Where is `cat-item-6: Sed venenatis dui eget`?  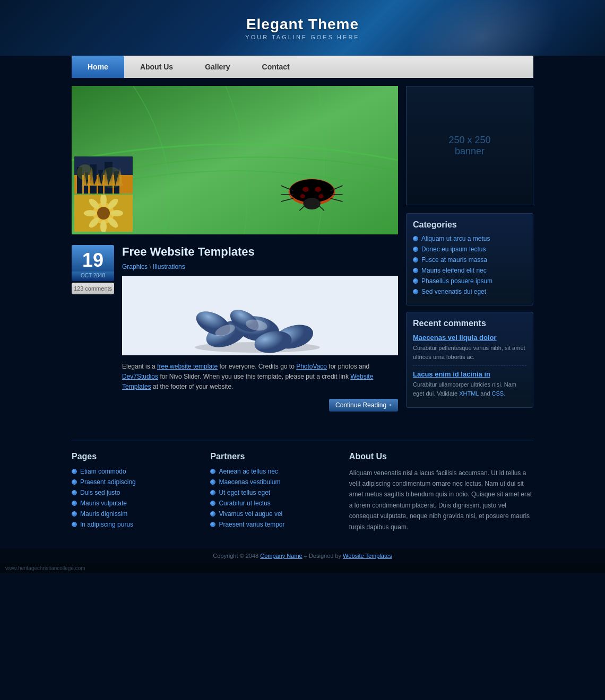
cat-item-6: Sed venenatis dui eget is located at coordinates (470, 292).